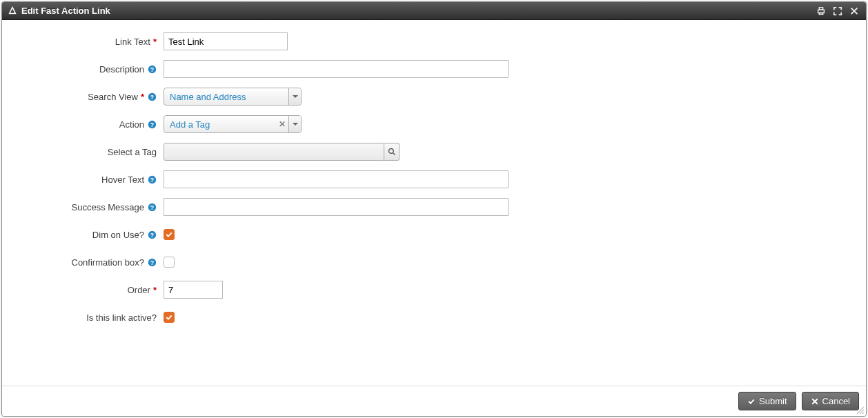 The width and height of the screenshot is (868, 418). I want to click on dialog-footer: Submit Cancel, so click(434, 401).